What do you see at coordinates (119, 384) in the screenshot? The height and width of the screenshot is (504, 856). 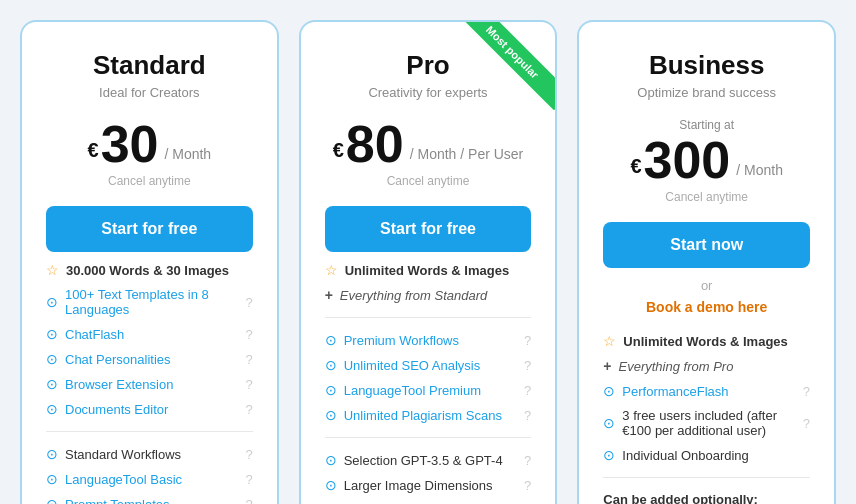 I see `feature-text: Browser Extension` at bounding box center [119, 384].